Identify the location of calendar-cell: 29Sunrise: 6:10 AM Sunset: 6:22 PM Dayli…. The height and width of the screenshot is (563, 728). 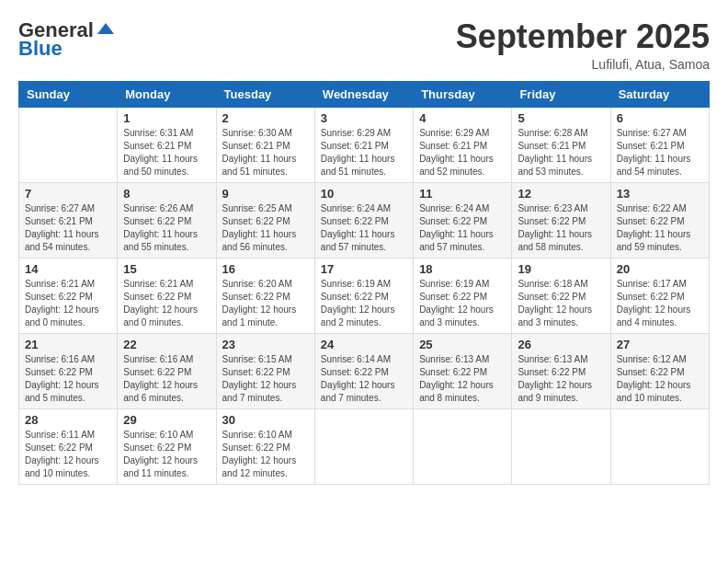
(167, 446).